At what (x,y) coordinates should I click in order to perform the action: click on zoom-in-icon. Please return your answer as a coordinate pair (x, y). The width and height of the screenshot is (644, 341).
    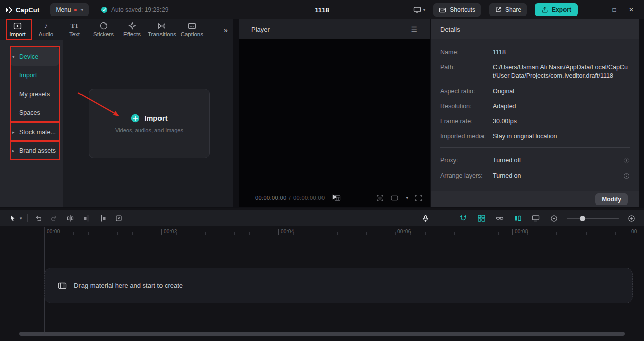
    Looking at the image, I should click on (631, 218).